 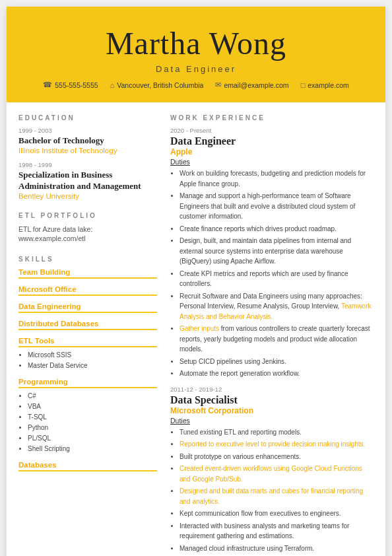 I want to click on duty-ms-8: Managed cloud infrastructure using Terra…, so click(x=277, y=549).